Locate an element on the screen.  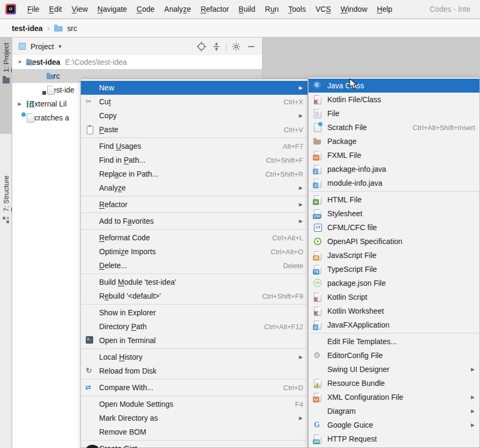
menu-item-remove-bom: Remove BOM is located at coordinates (194, 432).